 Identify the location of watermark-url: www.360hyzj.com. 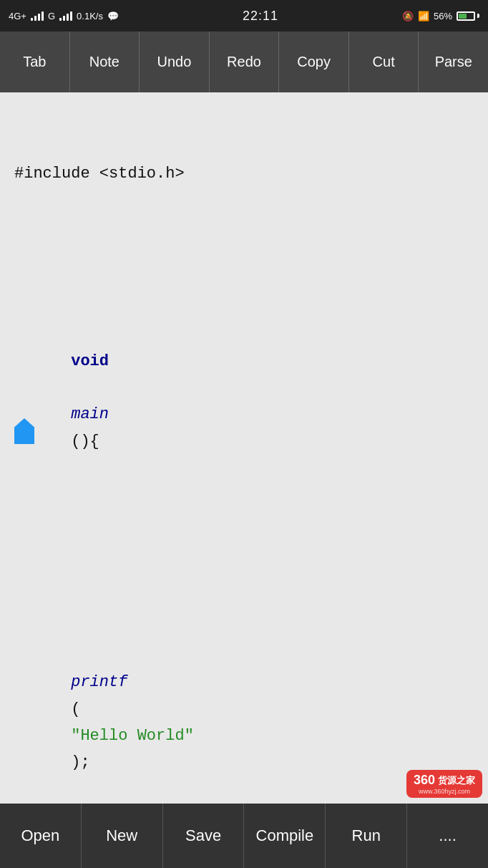
(444, 791).